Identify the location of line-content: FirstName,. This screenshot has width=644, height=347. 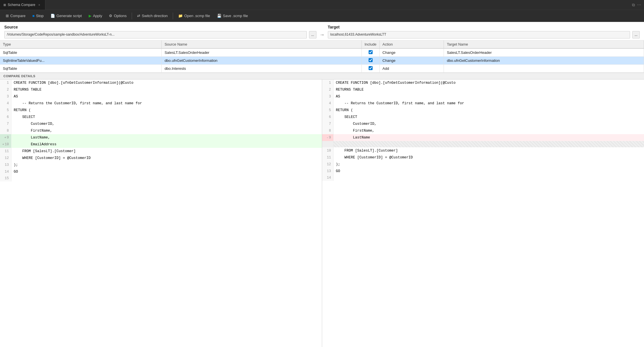
(489, 131).